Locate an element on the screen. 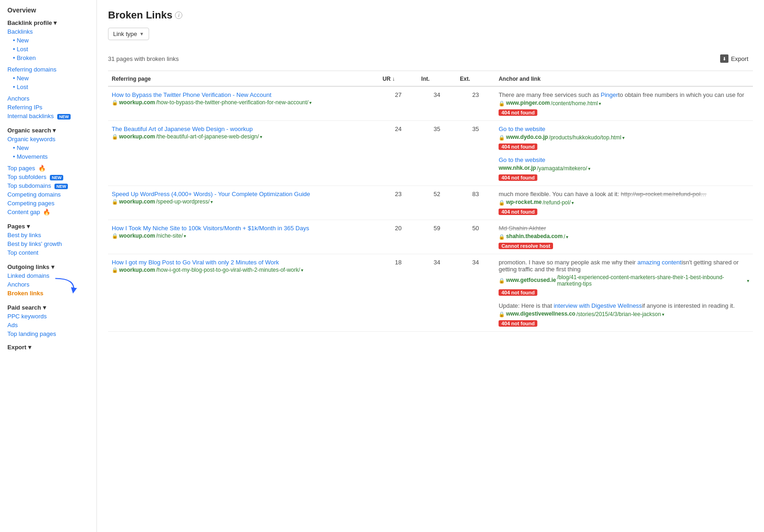 This screenshot has width=764, height=532. page-cell-2: Speed Up WordPress (4,000+ Words) - Your… is located at coordinates (244, 203).